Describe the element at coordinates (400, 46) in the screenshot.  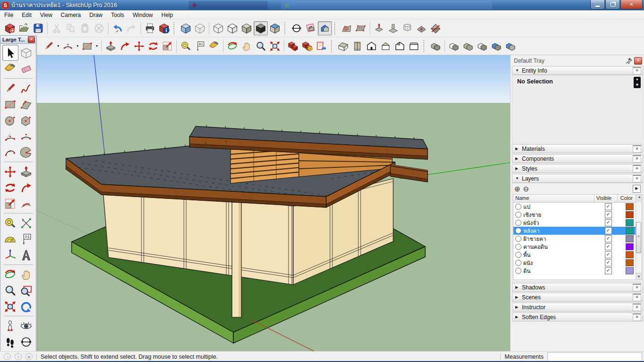
I see `view-back-button` at that location.